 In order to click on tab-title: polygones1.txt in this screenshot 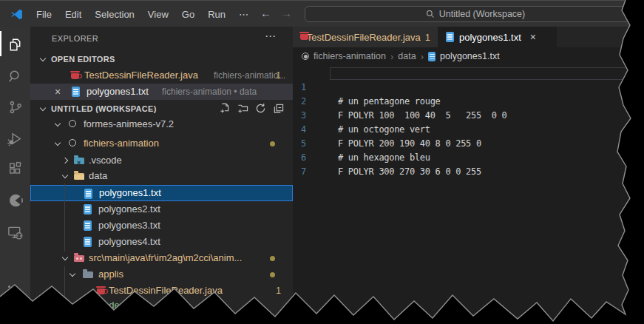, I will do `click(490, 37)`.